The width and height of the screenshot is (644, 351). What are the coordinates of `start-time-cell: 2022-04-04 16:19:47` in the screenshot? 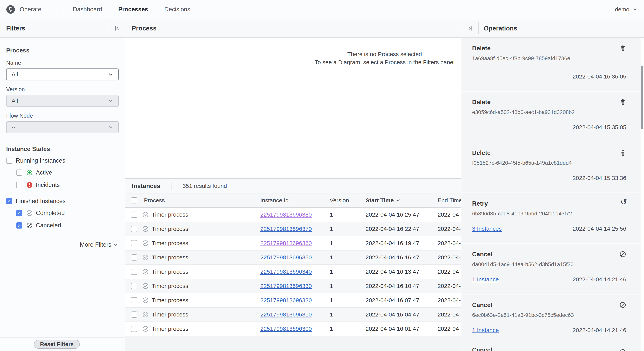 It's located at (402, 243).